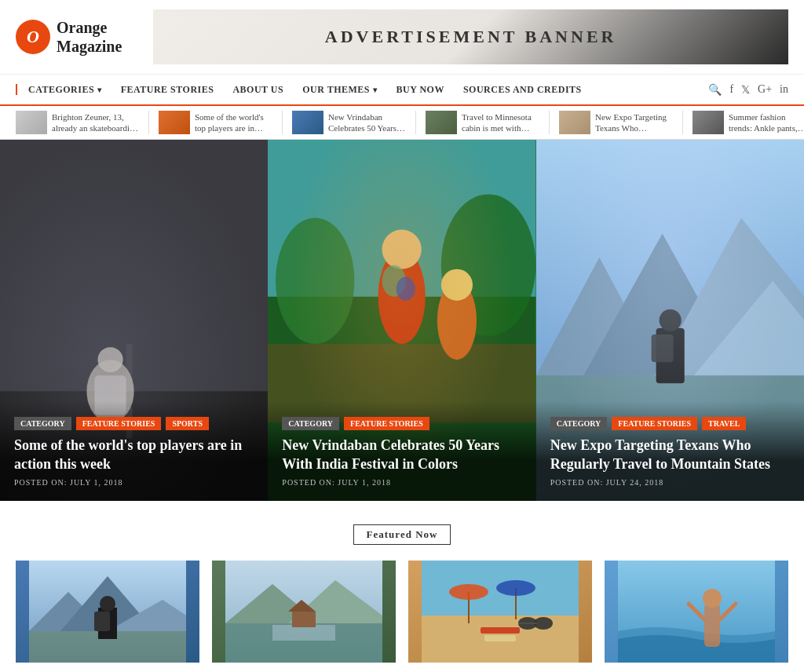  Describe the element at coordinates (375, 89) in the screenshot. I see `chevron-down-icon-2: ▾` at that location.